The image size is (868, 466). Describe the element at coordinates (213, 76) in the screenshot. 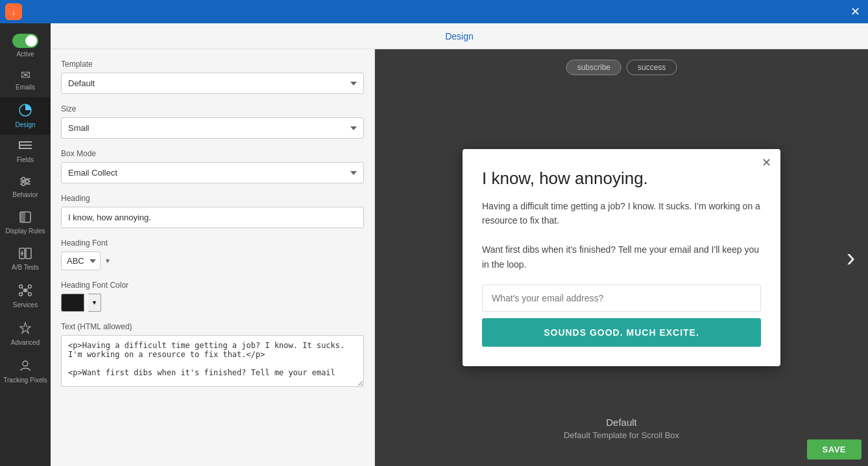

I see `template-group: Template Default` at that location.